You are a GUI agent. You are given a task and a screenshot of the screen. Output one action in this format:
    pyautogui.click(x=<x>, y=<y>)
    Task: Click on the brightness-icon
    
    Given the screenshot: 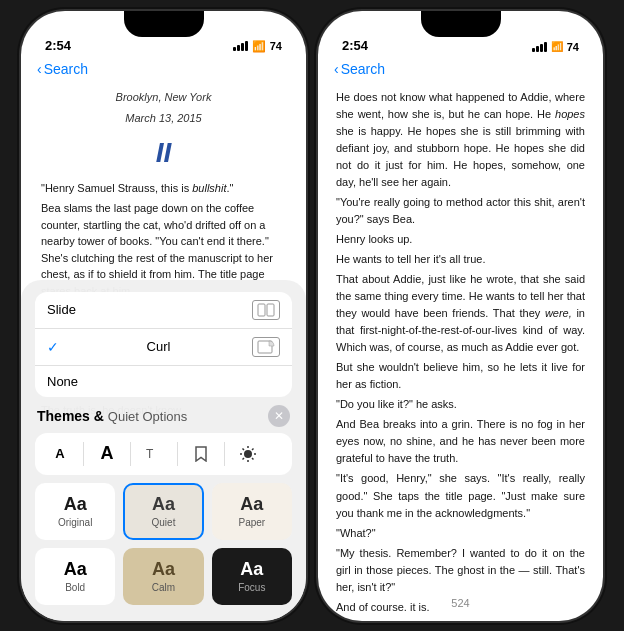 What is the action you would take?
    pyautogui.click(x=248, y=454)
    